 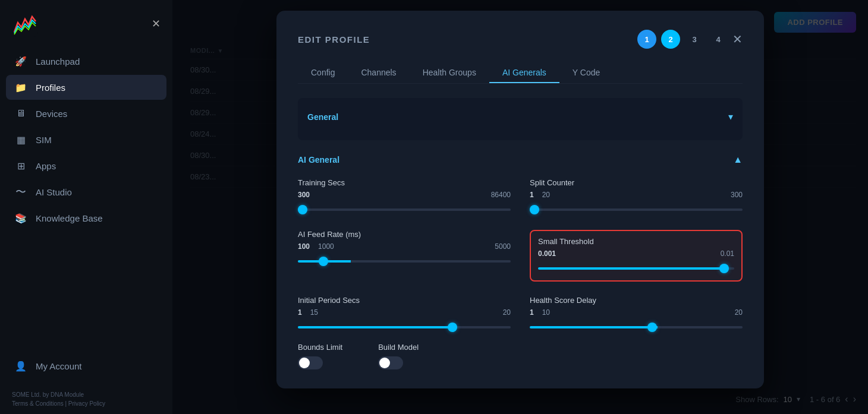 What do you see at coordinates (300, 312) in the screenshot?
I see `initial-period-secs-min: 1` at bounding box center [300, 312].